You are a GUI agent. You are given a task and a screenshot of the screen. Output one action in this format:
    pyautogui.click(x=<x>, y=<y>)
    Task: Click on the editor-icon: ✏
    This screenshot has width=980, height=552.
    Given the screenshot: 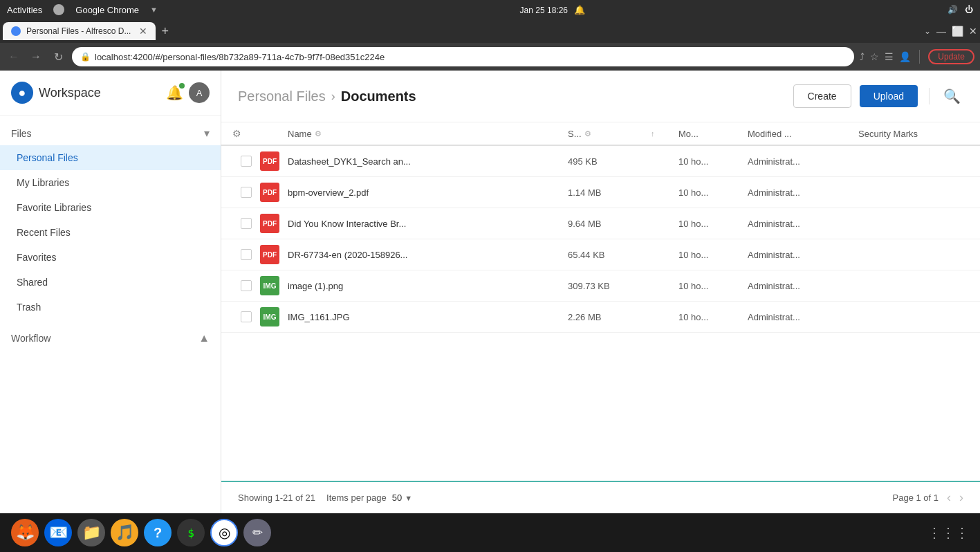 What is the action you would take?
    pyautogui.click(x=257, y=533)
    